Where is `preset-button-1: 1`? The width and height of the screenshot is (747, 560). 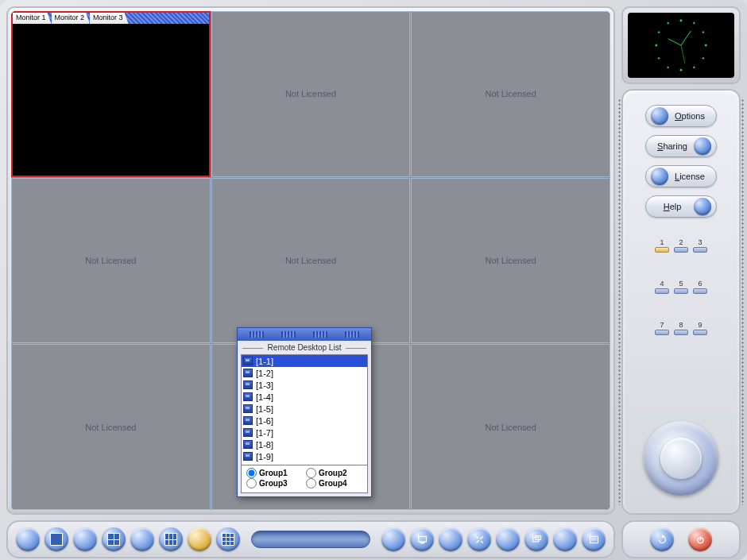
preset-button-1: 1 is located at coordinates (662, 247).